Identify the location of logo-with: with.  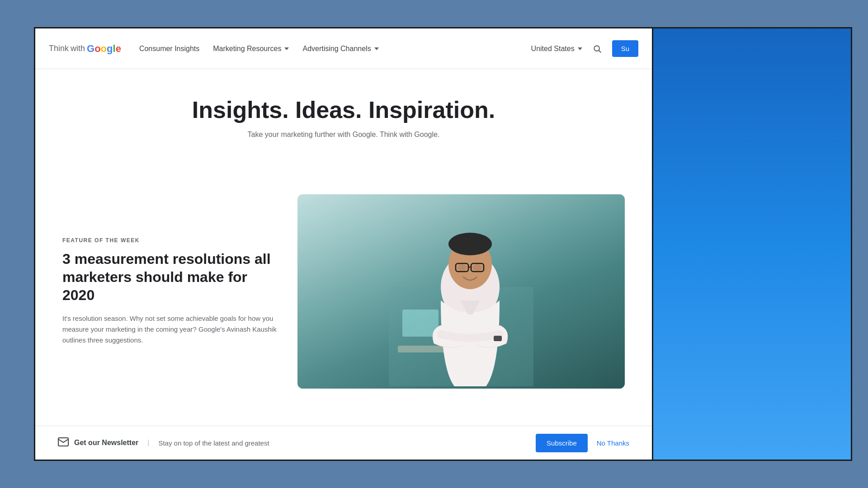
(78, 49).